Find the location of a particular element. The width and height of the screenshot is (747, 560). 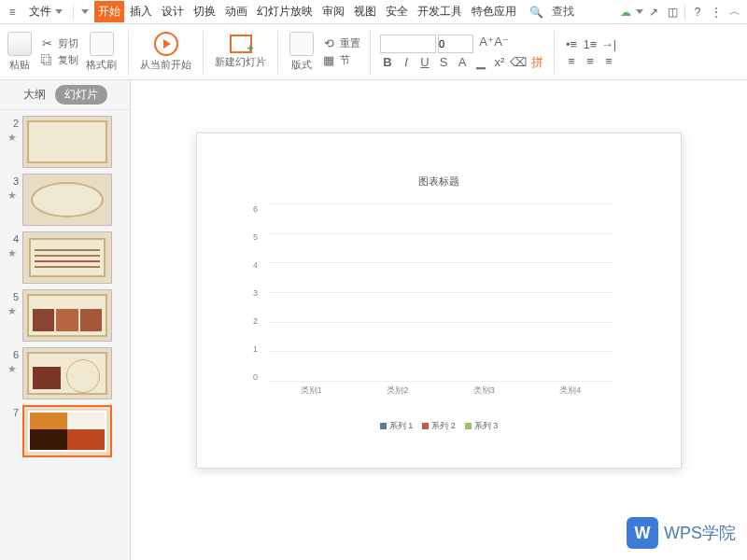

start-slideshow-button: 从当前开始 is located at coordinates (166, 52).